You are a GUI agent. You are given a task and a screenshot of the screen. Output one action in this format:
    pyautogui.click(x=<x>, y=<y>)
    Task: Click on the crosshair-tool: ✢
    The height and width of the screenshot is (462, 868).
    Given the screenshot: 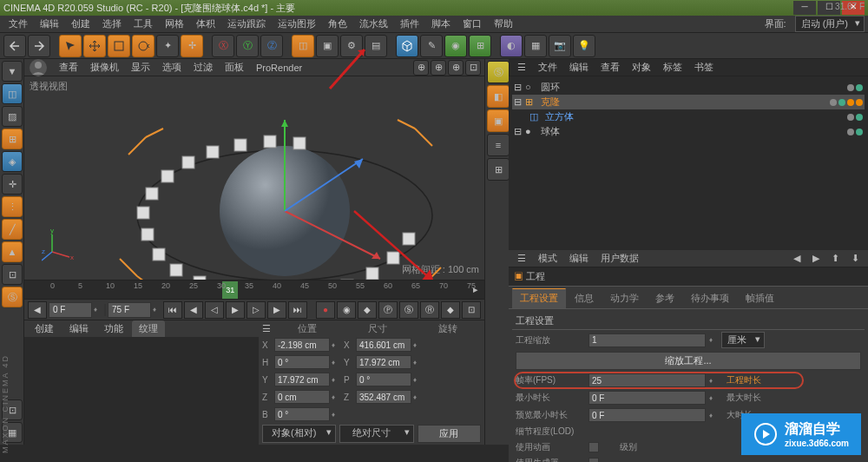 What is the action you would take?
    pyautogui.click(x=192, y=46)
    